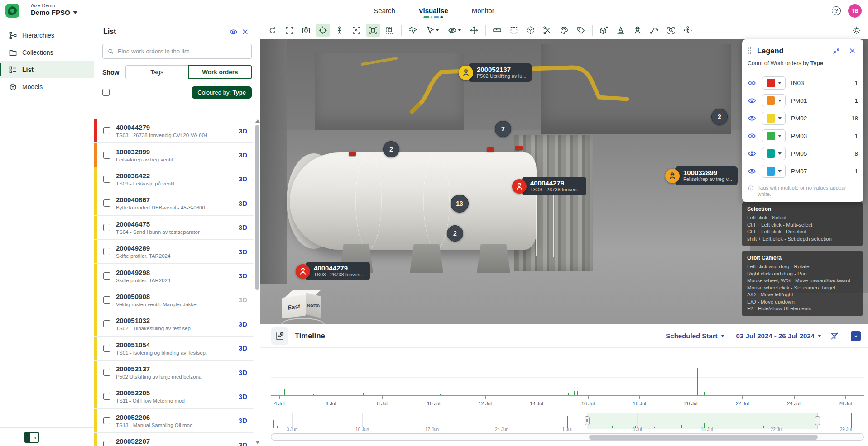  What do you see at coordinates (413, 30) in the screenshot?
I see `select-tool-button` at bounding box center [413, 30].